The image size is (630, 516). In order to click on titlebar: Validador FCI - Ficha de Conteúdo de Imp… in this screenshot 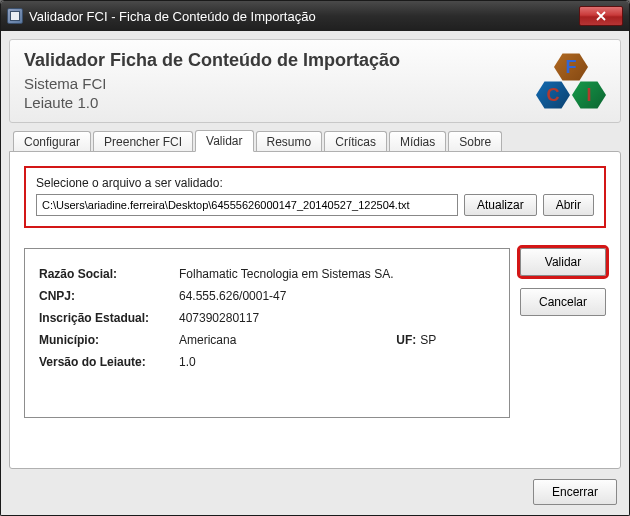, I will do `click(315, 16)`.